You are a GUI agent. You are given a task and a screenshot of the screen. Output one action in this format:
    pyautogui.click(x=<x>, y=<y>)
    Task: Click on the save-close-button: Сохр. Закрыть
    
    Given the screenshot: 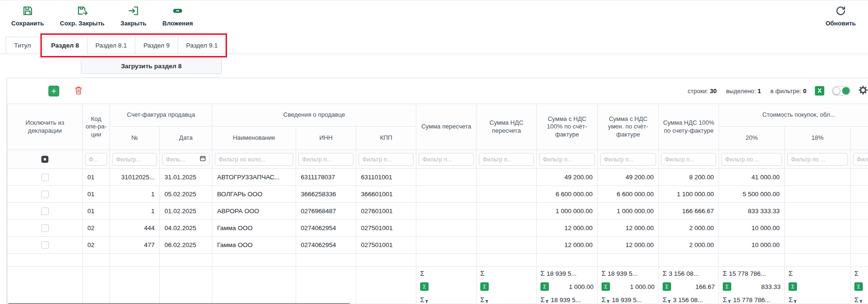 What is the action you would take?
    pyautogui.click(x=83, y=16)
    